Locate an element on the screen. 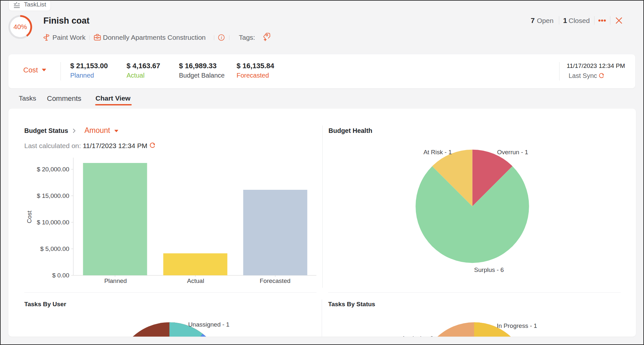 Image resolution: width=644 pixels, height=345 pixels. svg-text: $ 0.00 is located at coordinates (61, 275).